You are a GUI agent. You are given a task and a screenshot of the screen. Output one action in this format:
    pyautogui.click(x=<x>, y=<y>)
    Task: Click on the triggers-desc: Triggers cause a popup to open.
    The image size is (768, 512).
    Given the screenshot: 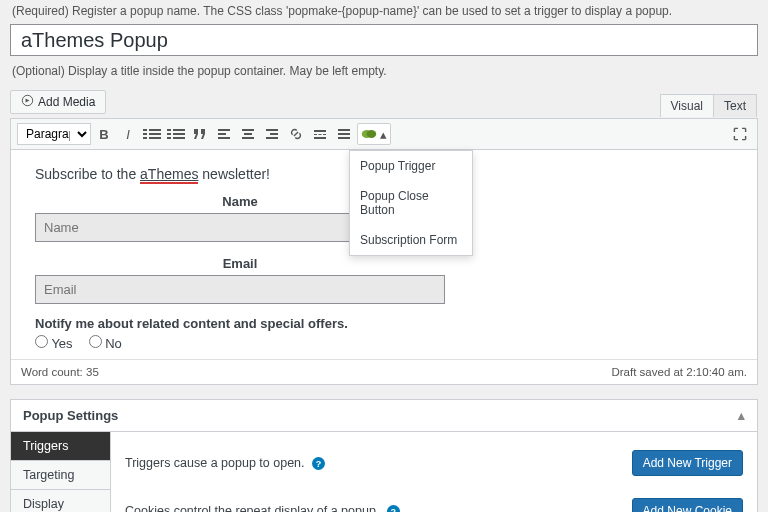 What is the action you would take?
    pyautogui.click(x=215, y=463)
    